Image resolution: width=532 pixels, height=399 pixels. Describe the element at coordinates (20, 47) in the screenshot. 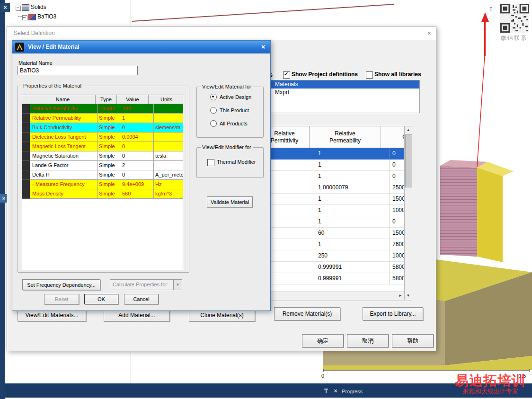

I see `ansys-app-icon` at that location.